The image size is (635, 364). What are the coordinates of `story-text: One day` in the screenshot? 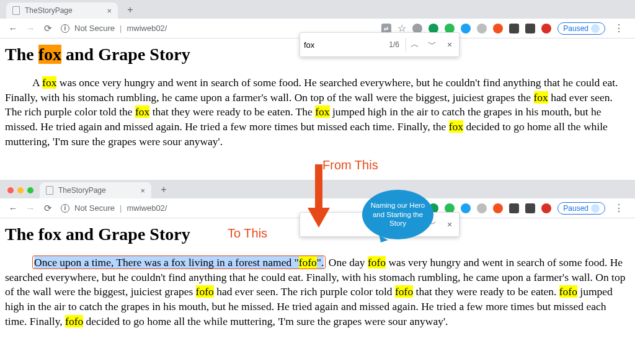 It's located at (347, 262).